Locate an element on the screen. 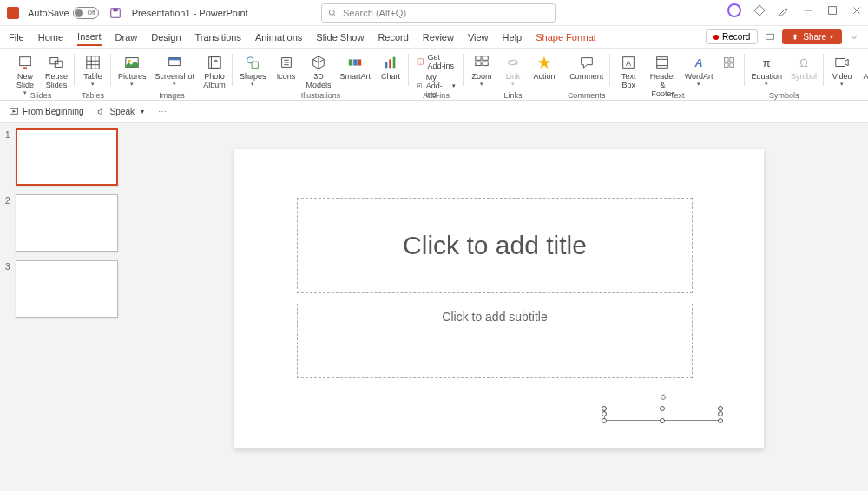  shapes-button: Shapes▾ is located at coordinates (253, 71).